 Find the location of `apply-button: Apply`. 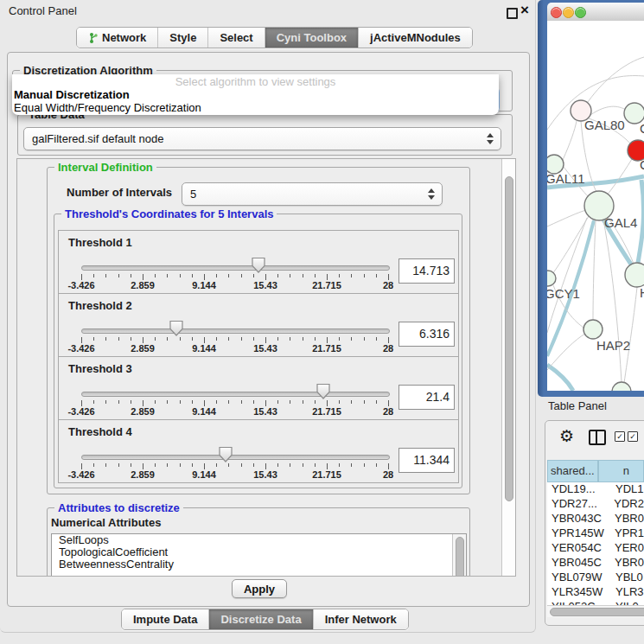

apply-button: Apply is located at coordinates (259, 589).